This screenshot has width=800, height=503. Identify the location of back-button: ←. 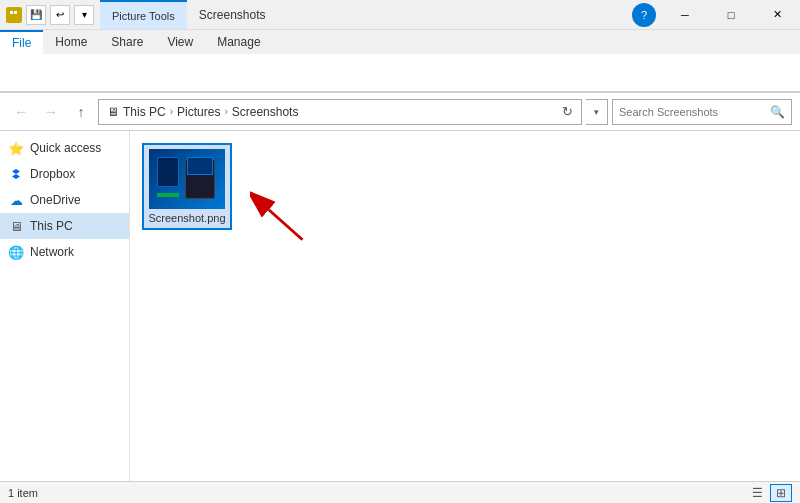
(21, 112).